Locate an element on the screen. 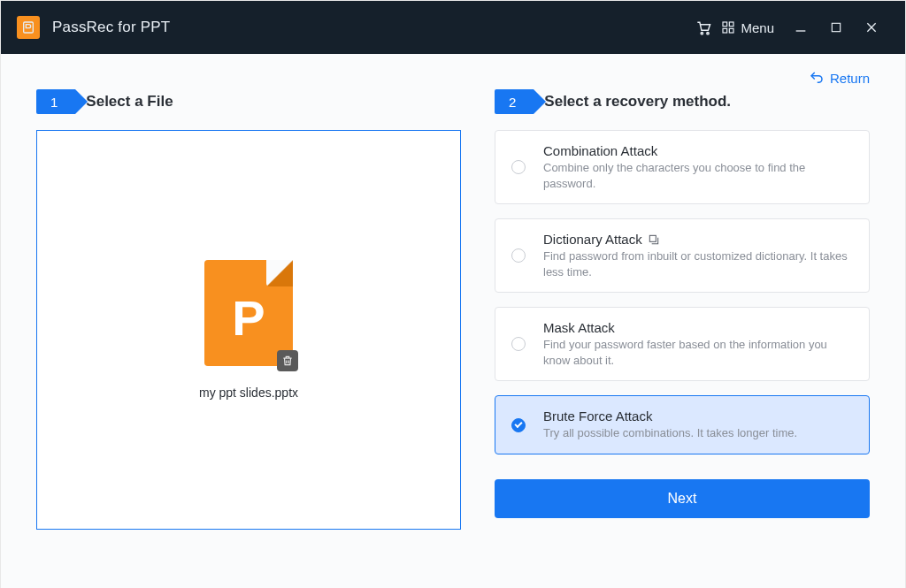  step2-title: Select a recovery method. is located at coordinates (637, 102).